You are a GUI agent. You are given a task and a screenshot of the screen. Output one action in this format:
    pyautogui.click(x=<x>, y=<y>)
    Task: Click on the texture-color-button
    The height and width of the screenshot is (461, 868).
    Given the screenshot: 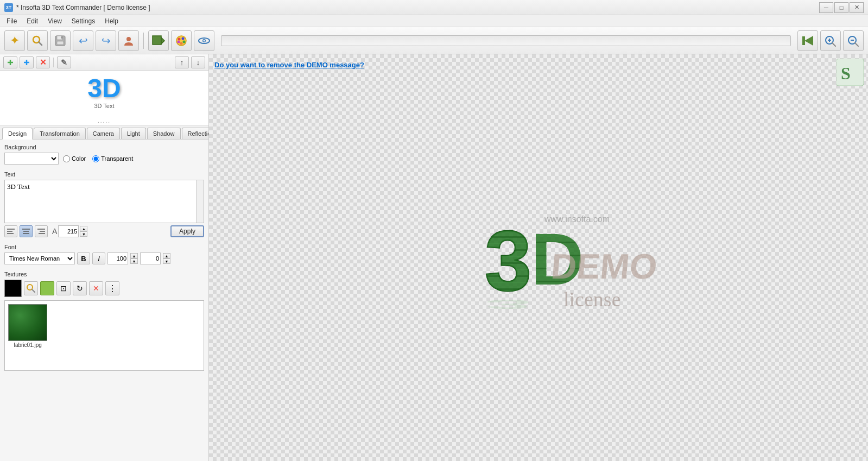 What is the action you would take?
    pyautogui.click(x=47, y=288)
    